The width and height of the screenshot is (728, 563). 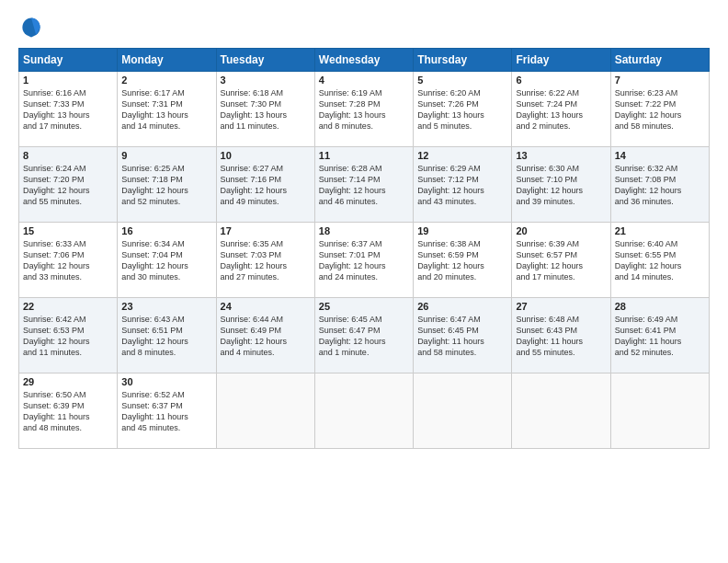 I want to click on day-number: 16, so click(x=166, y=231).